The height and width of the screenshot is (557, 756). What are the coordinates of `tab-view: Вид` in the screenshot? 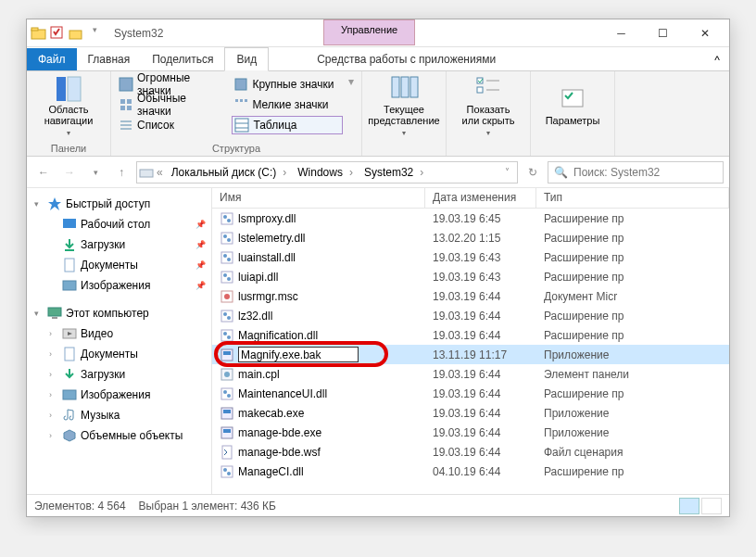 It's located at (246, 59).